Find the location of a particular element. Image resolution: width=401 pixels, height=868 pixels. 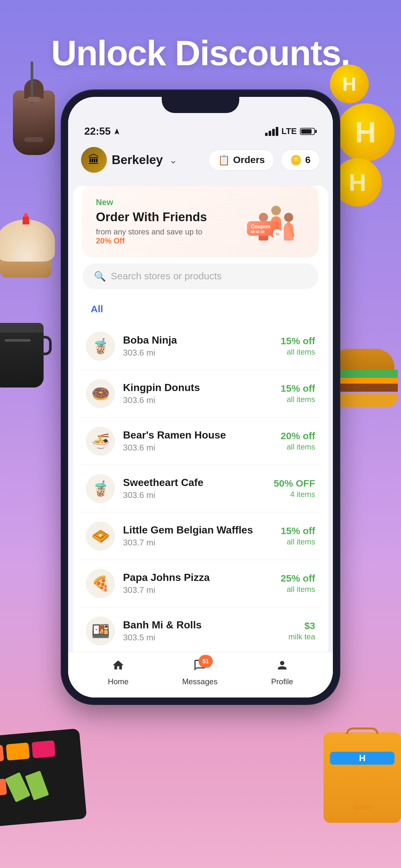

discount-label-2: all items is located at coordinates (298, 447).